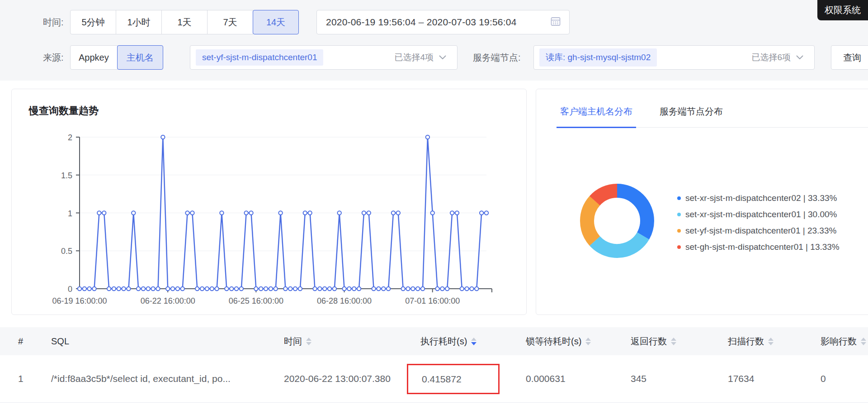 This screenshot has width=868, height=410. I want to click on legend-item: set-yf-sjst-m-dispatchcenter01 | 23.33%, so click(759, 231).